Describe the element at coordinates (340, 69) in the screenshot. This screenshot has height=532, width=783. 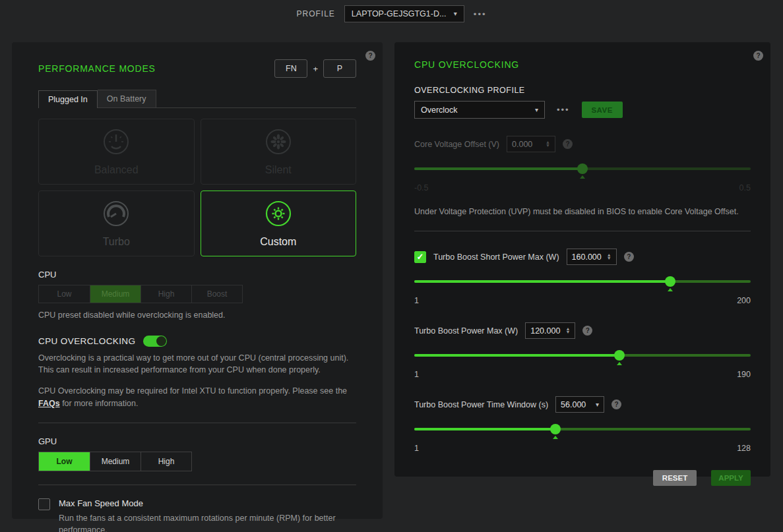
I see `p-keycap: P` at that location.